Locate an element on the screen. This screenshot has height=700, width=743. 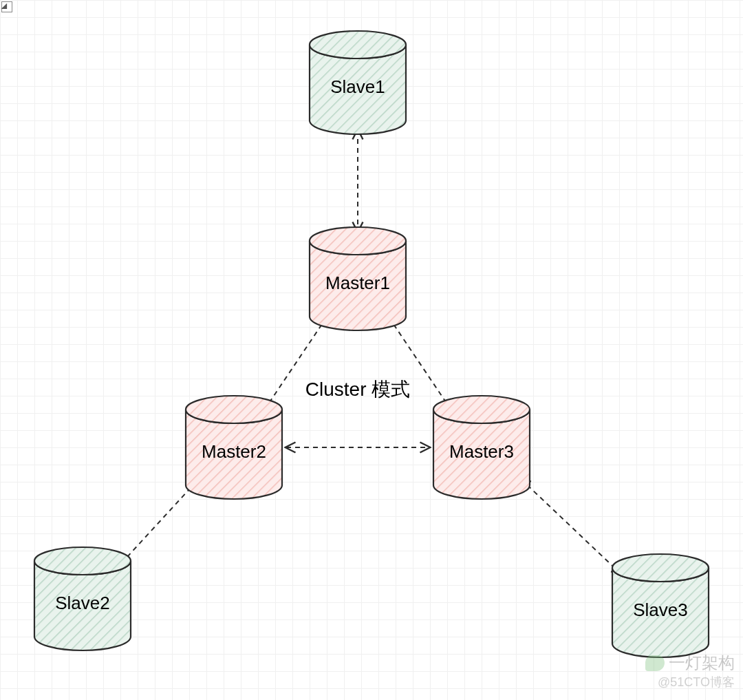
db-node-label-slave3: Slave3 is located at coordinates (660, 610).